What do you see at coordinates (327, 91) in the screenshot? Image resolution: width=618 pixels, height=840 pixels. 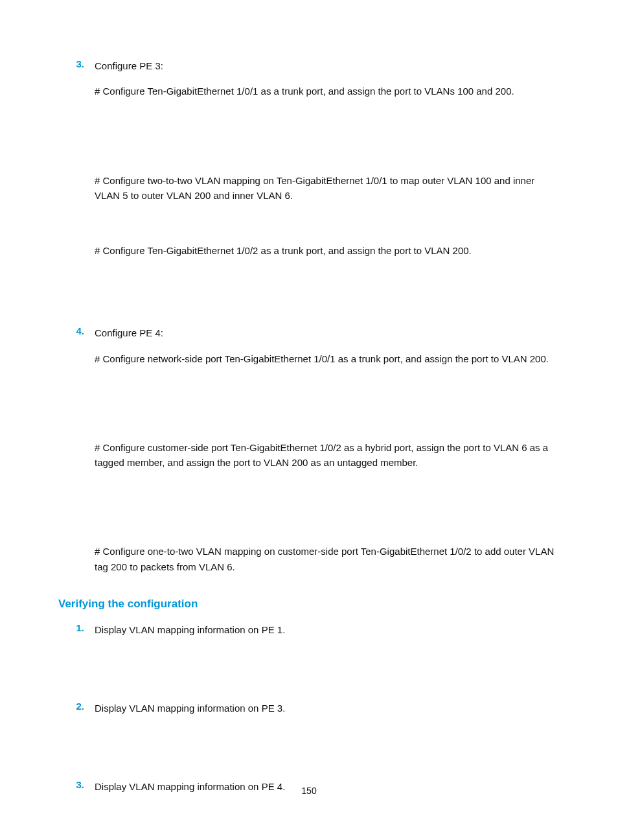 I see `step-paragraph: # Configure Ten-GigabitEthernet 1/0/1 as…` at bounding box center [327, 91].